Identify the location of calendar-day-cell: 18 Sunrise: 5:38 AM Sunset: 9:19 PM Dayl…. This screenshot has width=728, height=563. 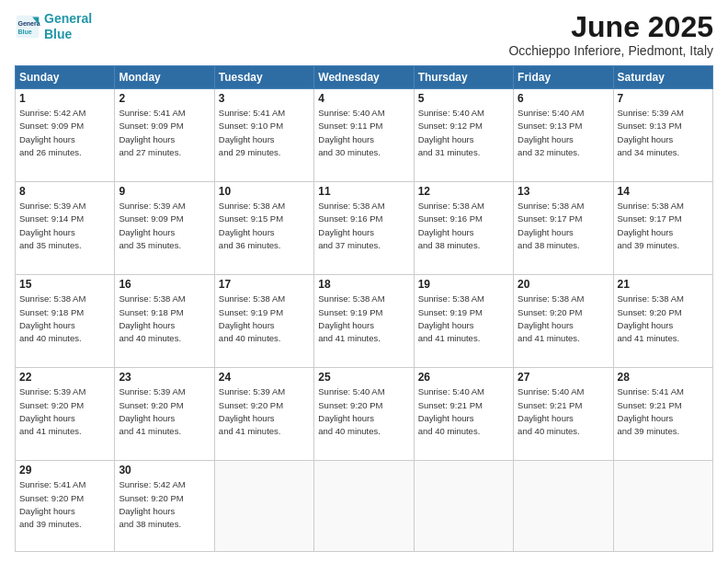
(364, 322).